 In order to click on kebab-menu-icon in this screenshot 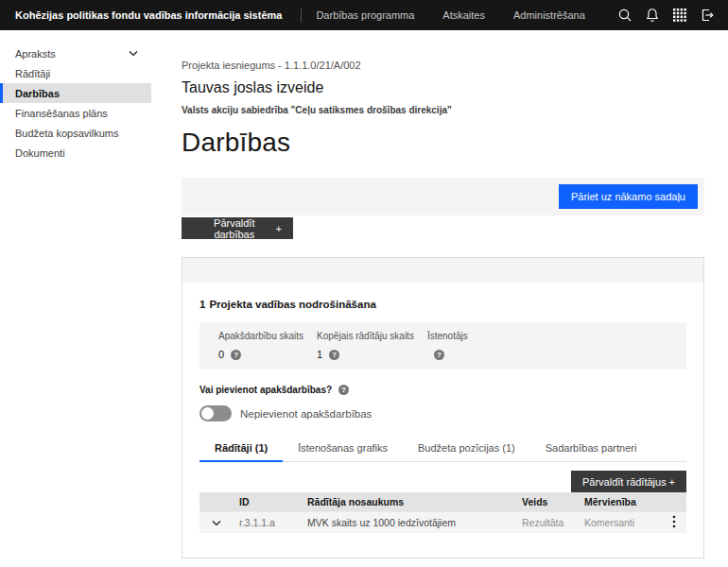, I will do `click(674, 522)`.